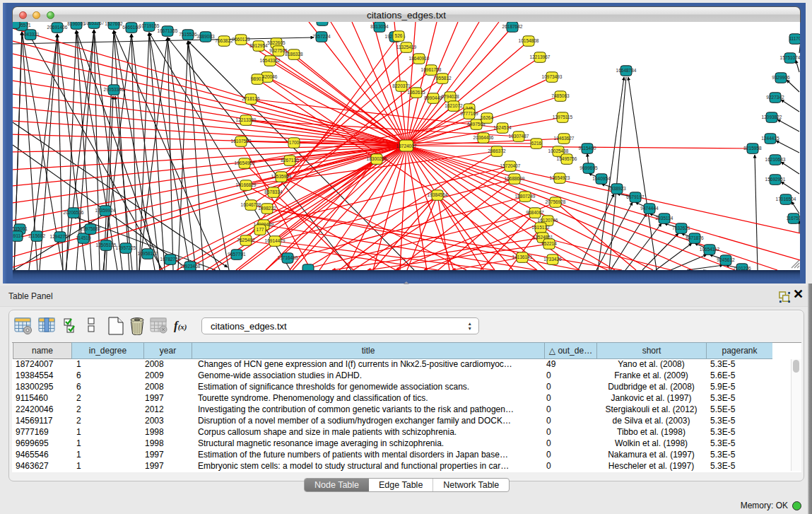 The height and width of the screenshot is (514, 812). What do you see at coordinates (469, 113) in the screenshot?
I see `svg-text: 9777169` at bounding box center [469, 113].